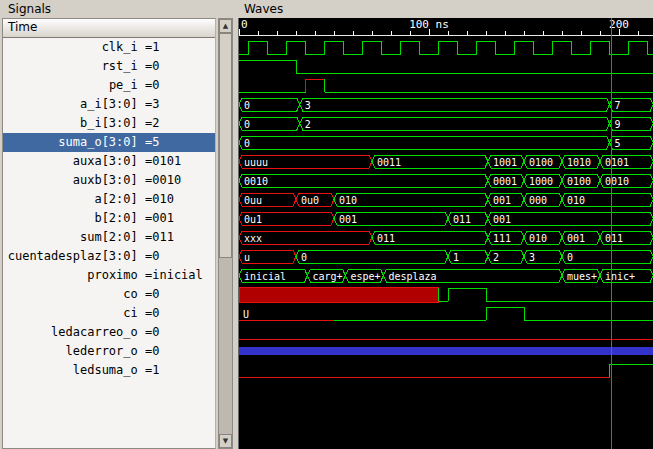 The width and height of the screenshot is (653, 449). I want to click on signal-name: pe_i, so click(74, 86).